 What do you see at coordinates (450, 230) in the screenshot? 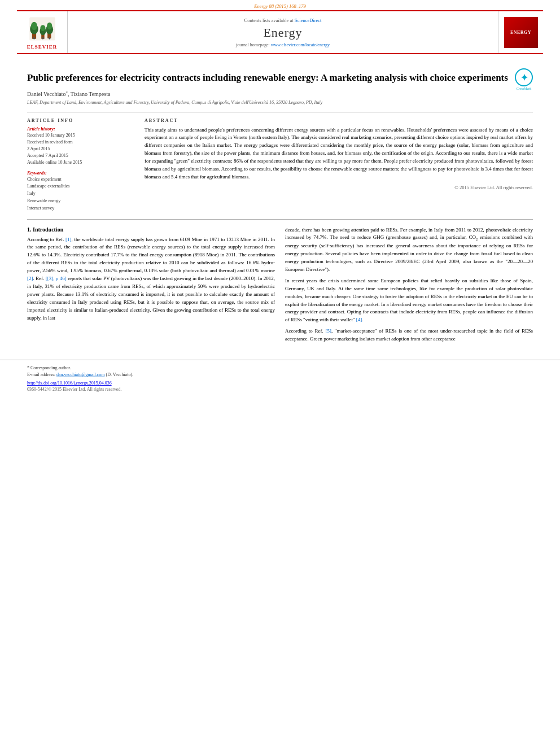
I see `from-text: from` at bounding box center [450, 230].